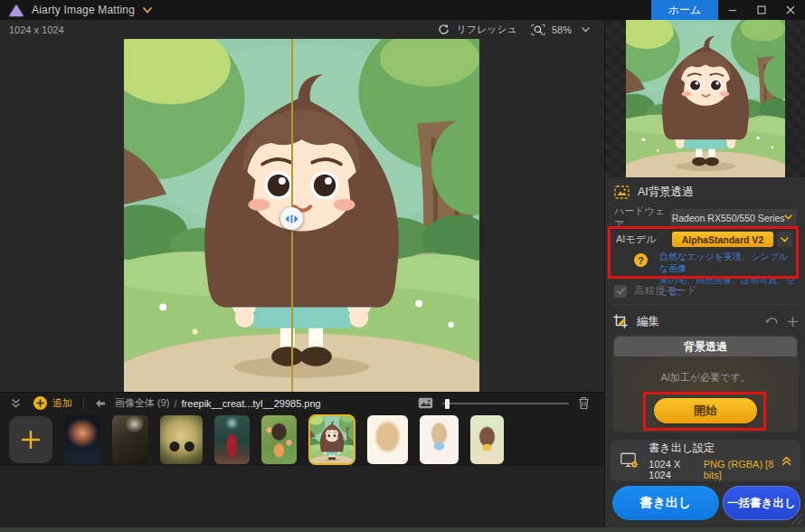  What do you see at coordinates (706, 304) in the screenshot?
I see `section-divider` at bounding box center [706, 304].